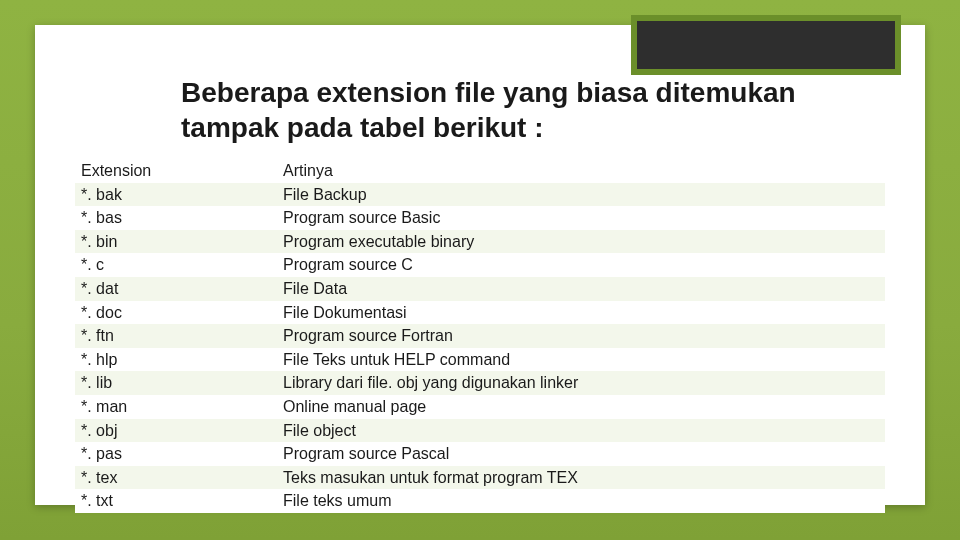  Describe the element at coordinates (581, 431) in the screenshot. I see `cell-meaning: File object` at that location.